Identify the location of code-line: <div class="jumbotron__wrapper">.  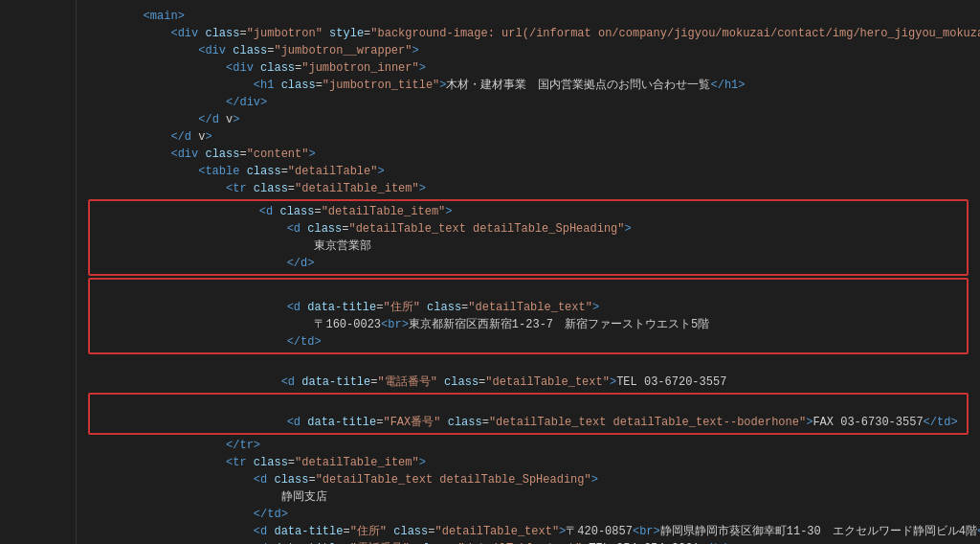
(528, 51).